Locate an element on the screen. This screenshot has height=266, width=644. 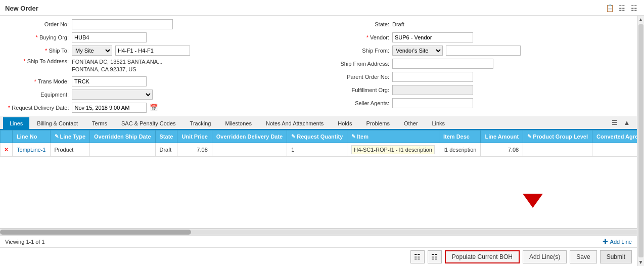
tab-collapse-icon: ▲ is located at coordinates (627, 122).